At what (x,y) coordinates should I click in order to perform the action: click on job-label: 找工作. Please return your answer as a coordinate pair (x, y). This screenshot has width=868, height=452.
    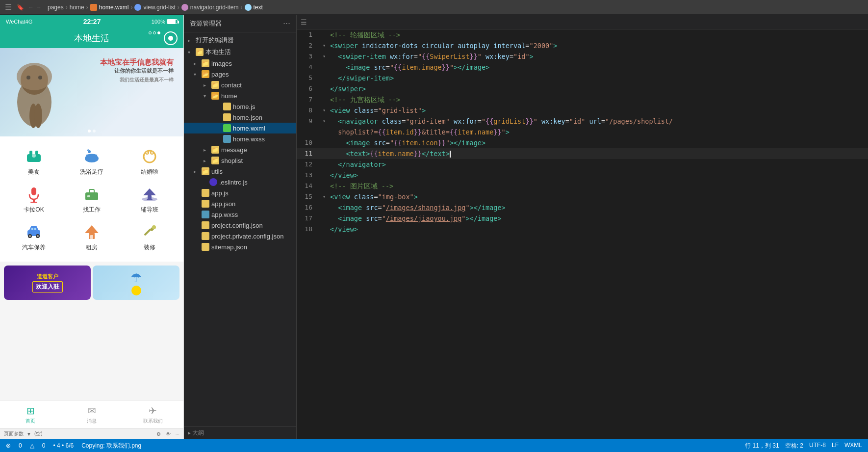
    Looking at the image, I should click on (92, 210).